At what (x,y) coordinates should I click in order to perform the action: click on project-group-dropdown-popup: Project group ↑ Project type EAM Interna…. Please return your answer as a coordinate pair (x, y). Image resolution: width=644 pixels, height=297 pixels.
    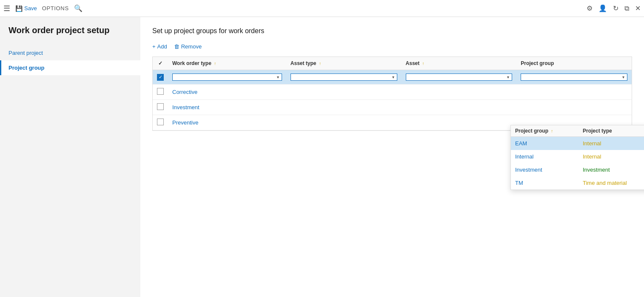
    Looking at the image, I should click on (577, 157).